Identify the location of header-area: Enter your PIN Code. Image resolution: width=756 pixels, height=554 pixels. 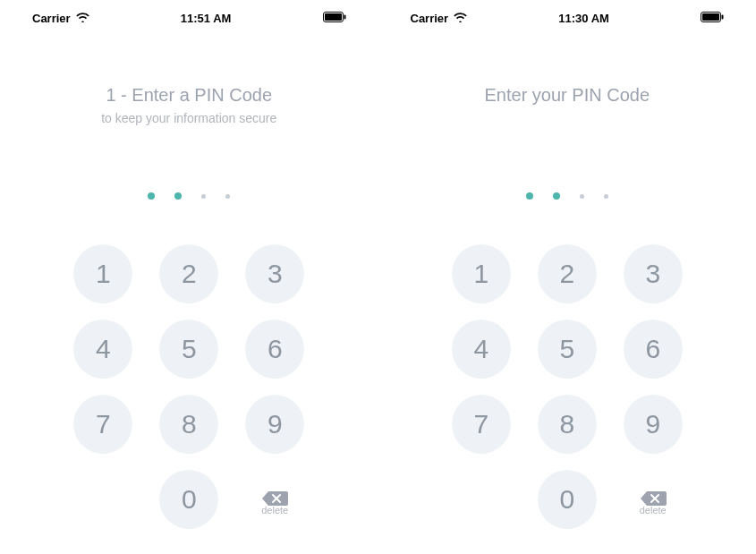
(567, 112).